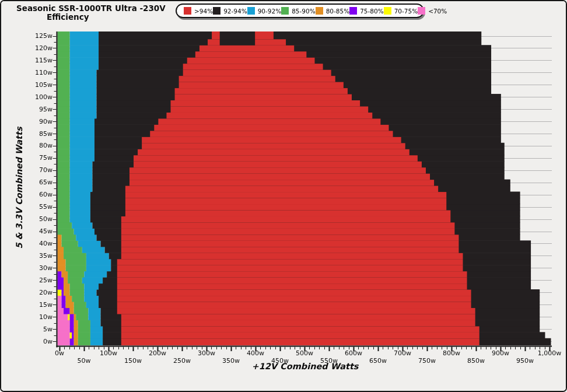  I want to click on x-tick-label: 850w, so click(476, 360).